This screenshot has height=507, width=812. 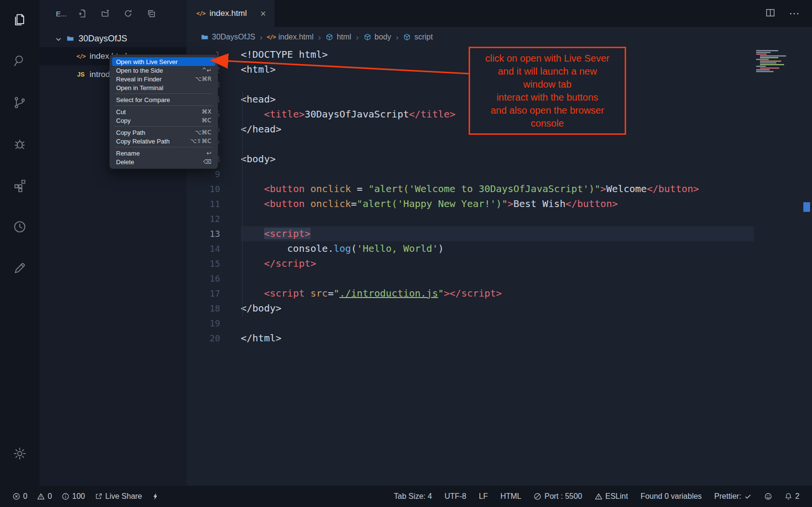 What do you see at coordinates (20, 243) in the screenshot?
I see `activity-bar` at bounding box center [20, 243].